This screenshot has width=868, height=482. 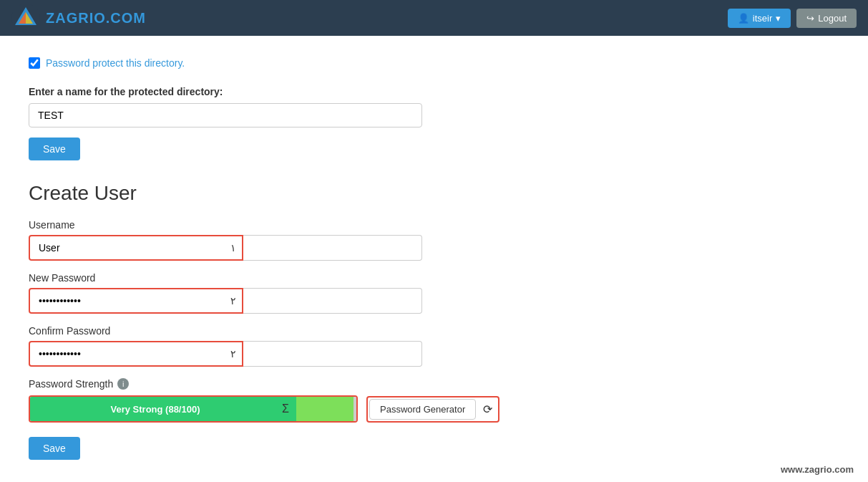 What do you see at coordinates (322, 293) in the screenshot?
I see `new-password-group: New Password ٢` at bounding box center [322, 293].